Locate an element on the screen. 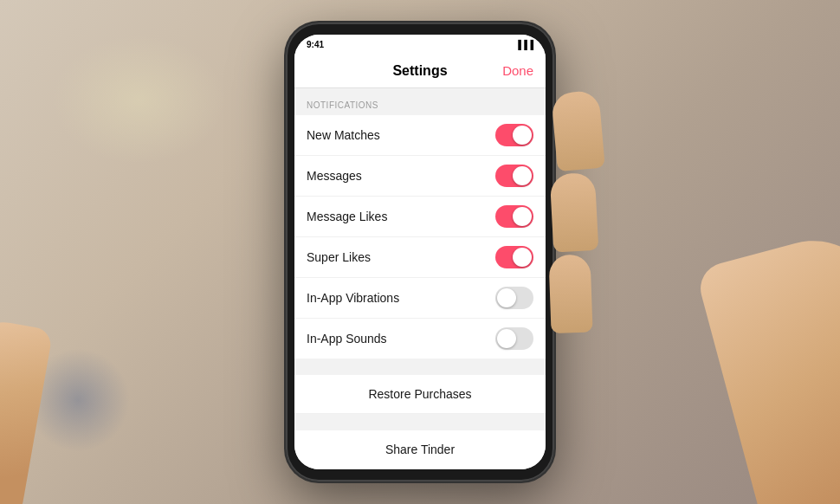  in-app-vibrations-row: In-App Vibrations is located at coordinates (420, 298).